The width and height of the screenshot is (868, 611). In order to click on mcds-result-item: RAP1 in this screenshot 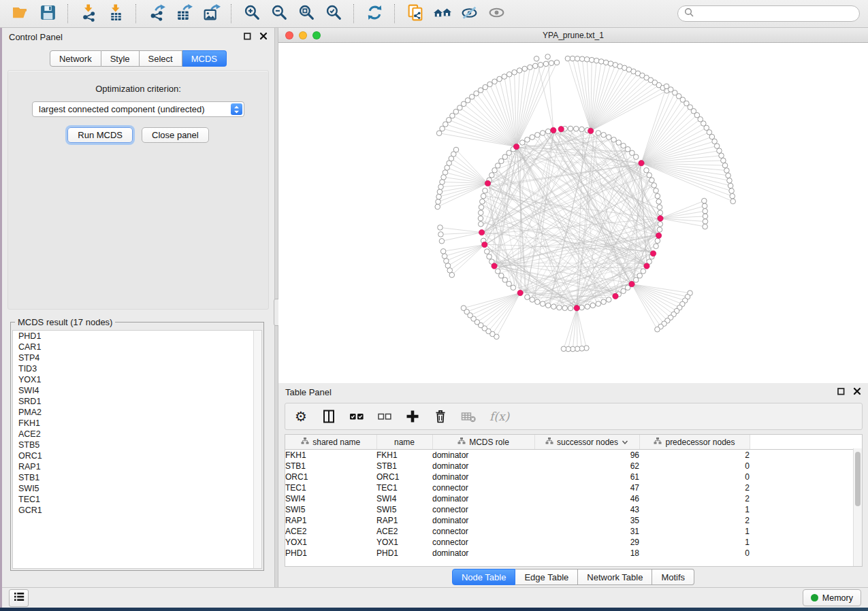, I will do `click(138, 467)`.